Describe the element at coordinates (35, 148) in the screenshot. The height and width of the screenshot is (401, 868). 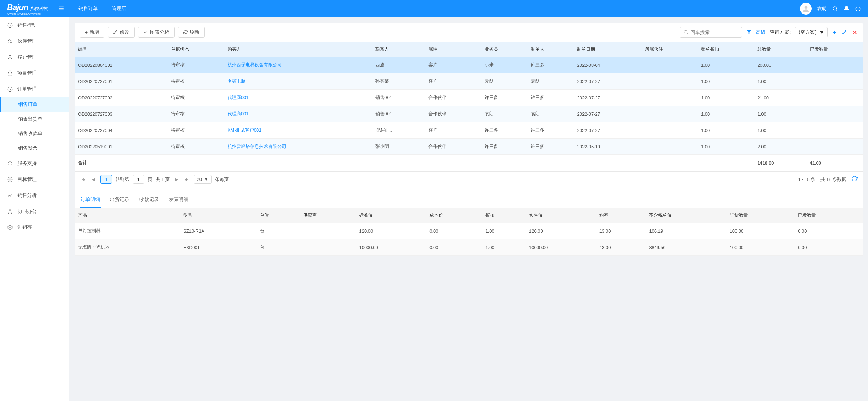
I see `sidebar-sub-item: 销售发票` at that location.